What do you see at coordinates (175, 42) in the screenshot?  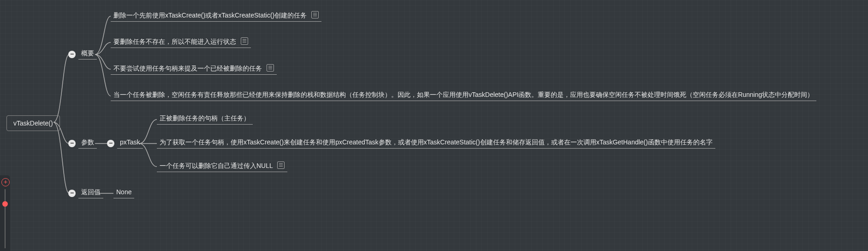 I see `leaf-text: 要删除任务不存在，所以不能进入运行状态` at bounding box center [175, 42].